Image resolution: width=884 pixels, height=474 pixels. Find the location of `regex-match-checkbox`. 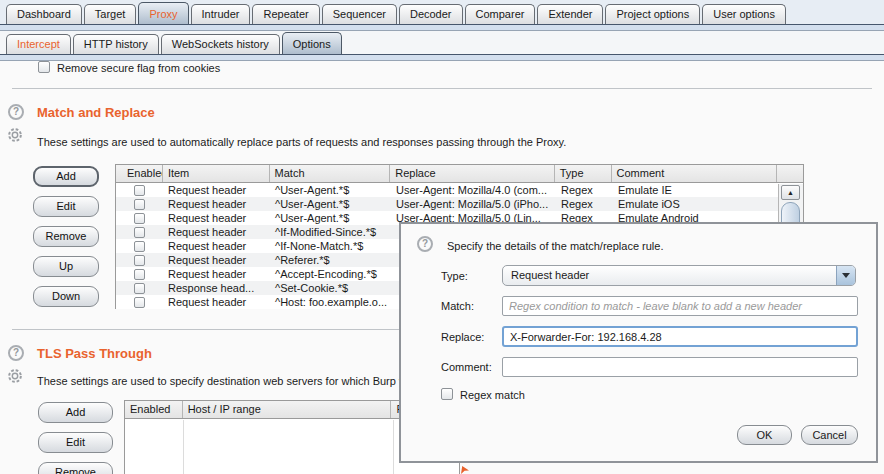

regex-match-checkbox is located at coordinates (447, 394).